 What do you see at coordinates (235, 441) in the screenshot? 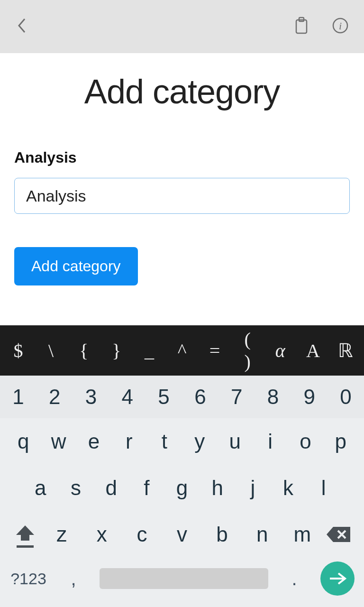
I see `key-u: u` at bounding box center [235, 441].